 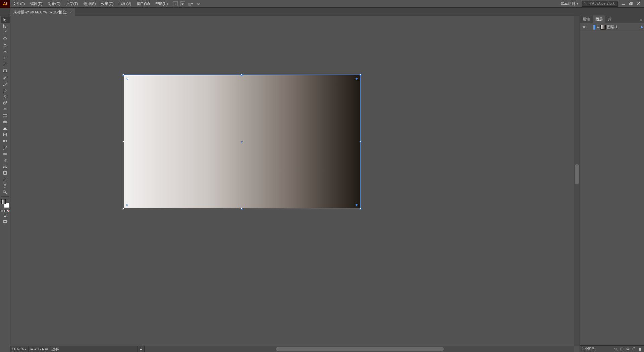 What do you see at coordinates (5, 128) in the screenshot?
I see `perspective-grid-tool` at bounding box center [5, 128].